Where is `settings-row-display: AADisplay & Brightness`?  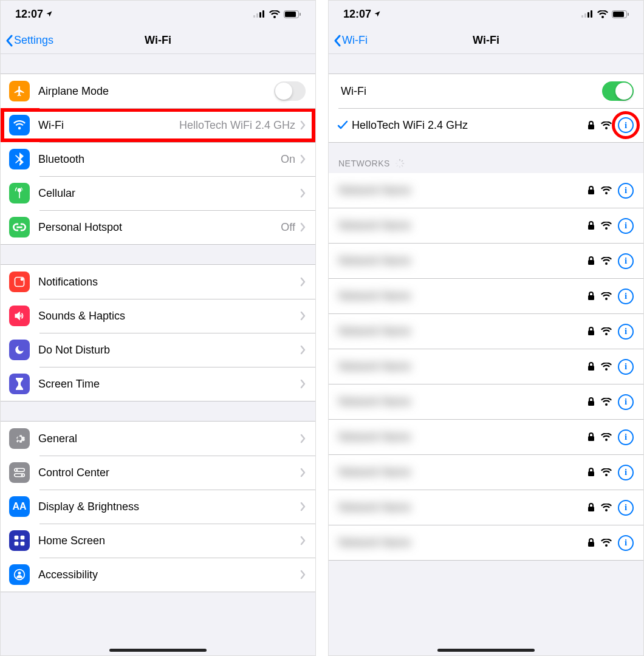 settings-row-display: AADisplay & Brightness is located at coordinates (158, 507).